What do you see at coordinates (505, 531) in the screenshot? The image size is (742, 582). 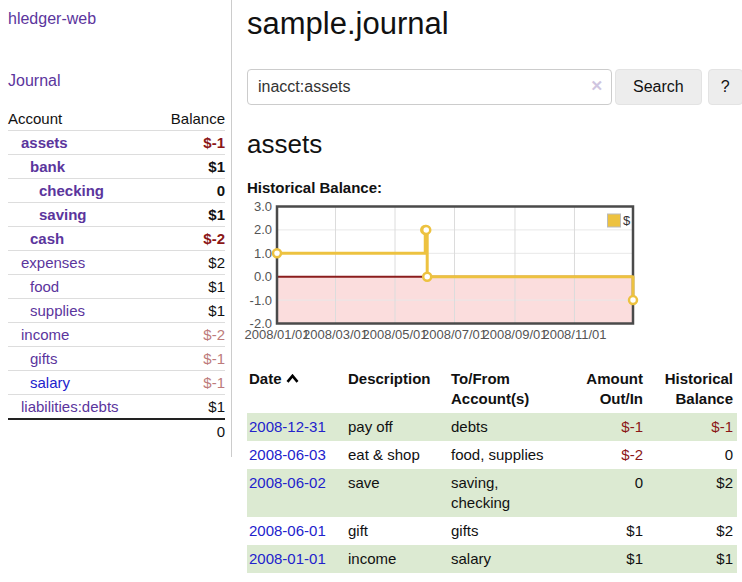 I see `register-accounts: gifts` at bounding box center [505, 531].